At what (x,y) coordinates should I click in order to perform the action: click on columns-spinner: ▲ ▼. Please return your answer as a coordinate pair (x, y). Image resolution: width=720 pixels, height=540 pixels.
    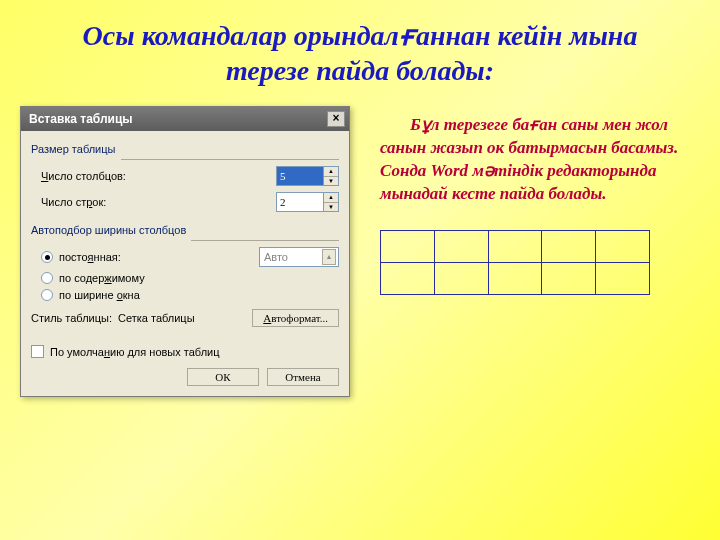
    Looking at the image, I should click on (332, 176).